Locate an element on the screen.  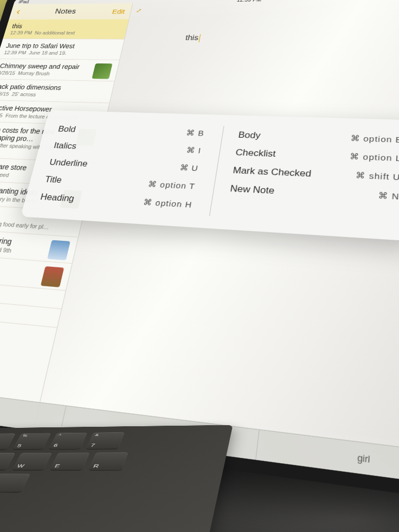
smart-keyboard: #3 $4 %5 ^6 &7 tab Q W E R is located at coordinates (117, 478).